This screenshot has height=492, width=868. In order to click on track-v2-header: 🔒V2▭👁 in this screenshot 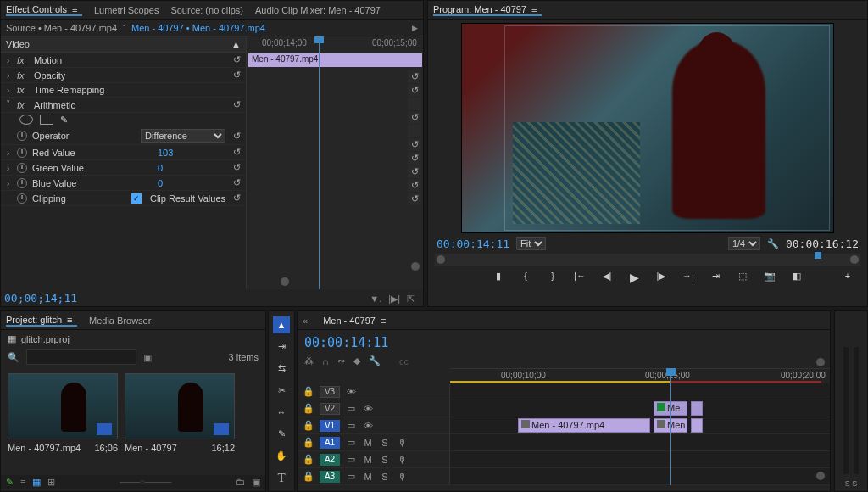, I will do `click(373, 409)`.